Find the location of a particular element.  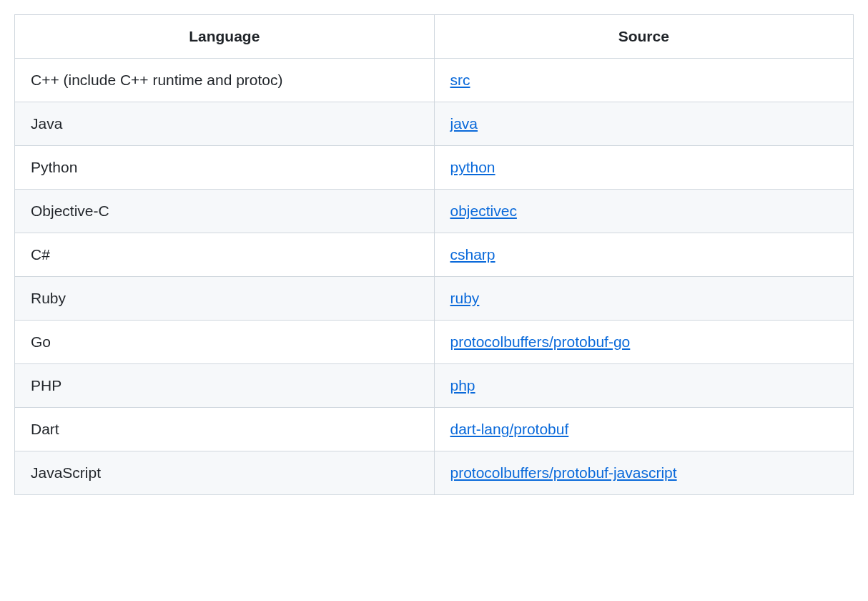

source-link: csharp is located at coordinates (473, 255).